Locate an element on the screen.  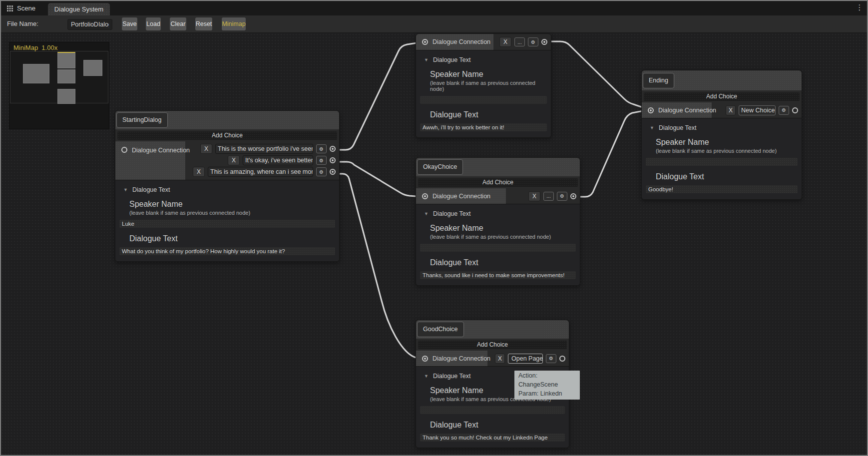
edge-start-to-good is located at coordinates (378, 267).